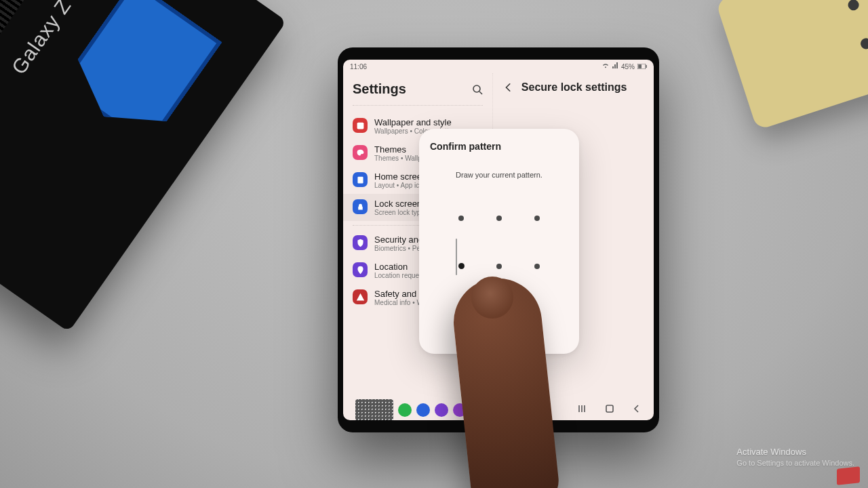 This screenshot has height=488, width=868. What do you see at coordinates (441, 410) in the screenshot?
I see `browser-app-icon` at bounding box center [441, 410].